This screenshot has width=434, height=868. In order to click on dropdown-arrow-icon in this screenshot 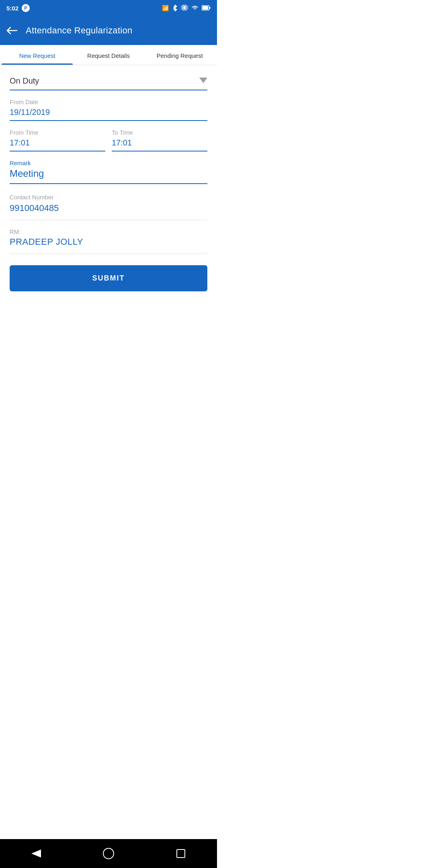, I will do `click(203, 81)`.